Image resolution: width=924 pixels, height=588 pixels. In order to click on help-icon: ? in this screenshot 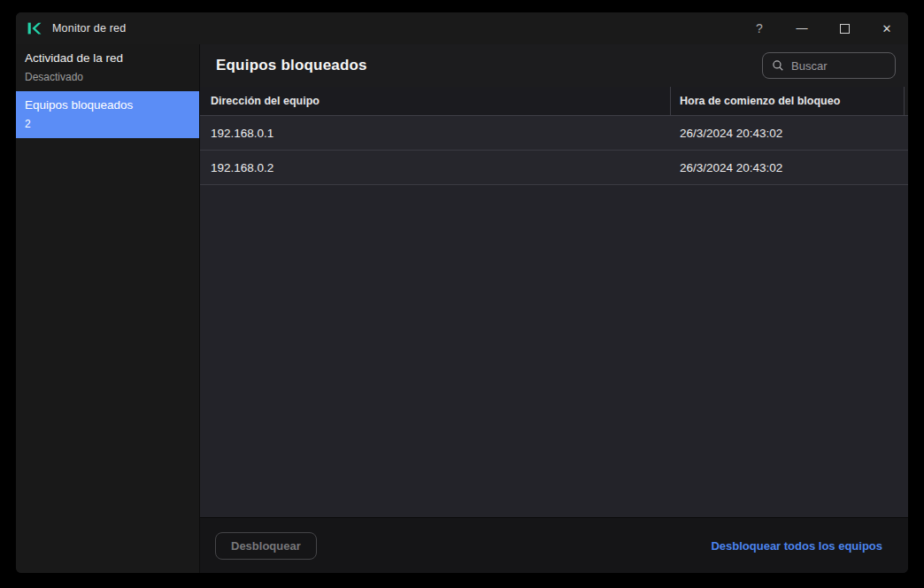, I will do `click(759, 28)`.